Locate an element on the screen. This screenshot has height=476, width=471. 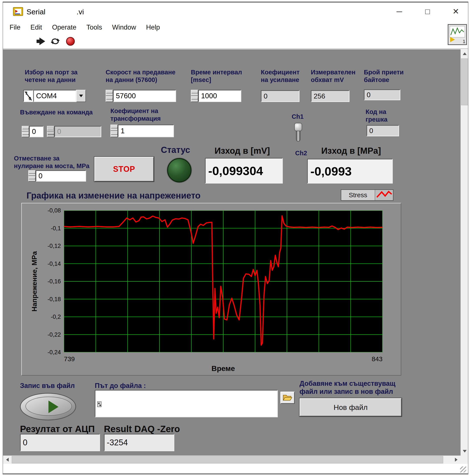
daq-zero-indicator: -3254 is located at coordinates (139, 442).